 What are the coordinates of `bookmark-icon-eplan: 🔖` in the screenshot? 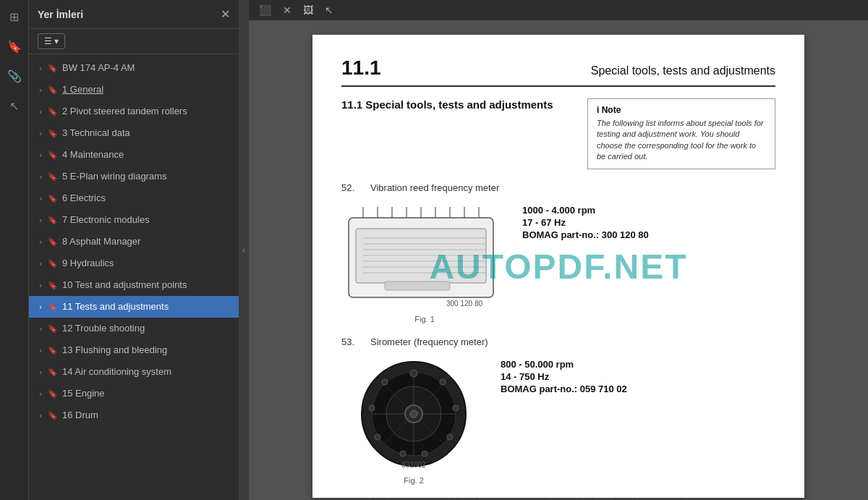 It's located at (53, 177).